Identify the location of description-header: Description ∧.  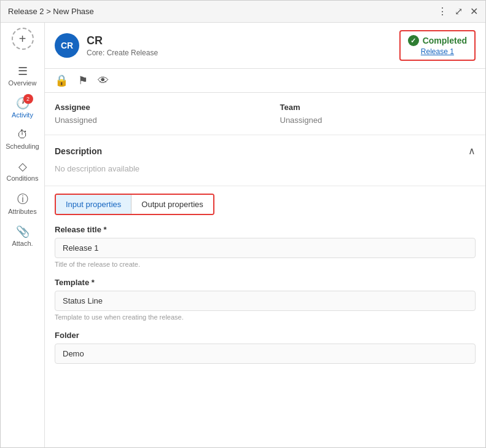
(265, 151).